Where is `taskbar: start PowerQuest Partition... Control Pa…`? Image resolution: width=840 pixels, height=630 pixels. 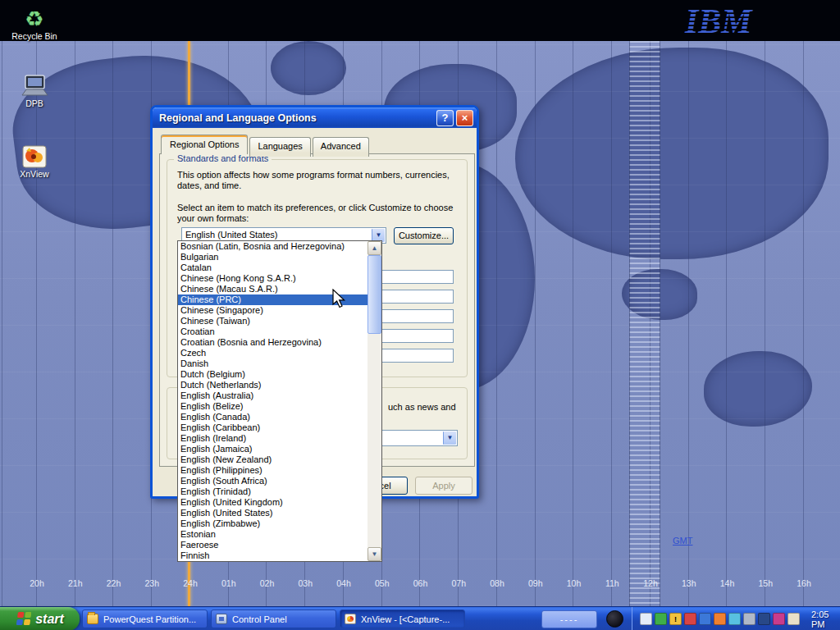
taskbar: start PowerQuest Partition... Control Pa… is located at coordinates (420, 619).